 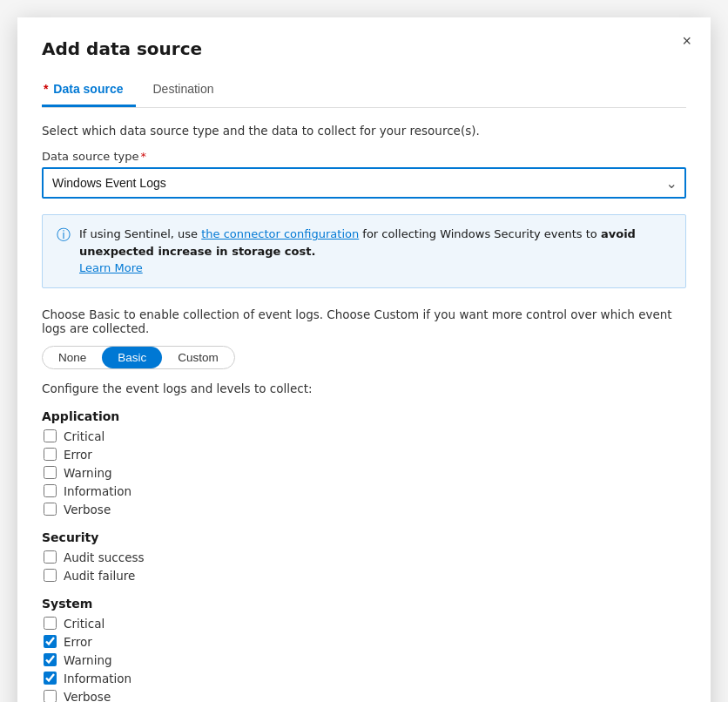 I want to click on required-marker: *, so click(x=45, y=89).